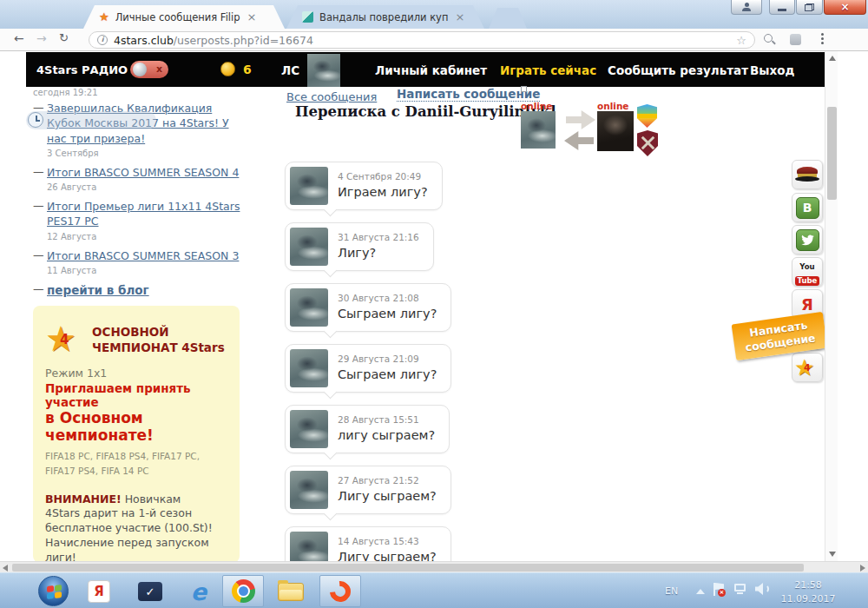 The image size is (868, 608). I want to click on news-link: Итоги BRASCO SUMMER SEASON 4, so click(146, 172).